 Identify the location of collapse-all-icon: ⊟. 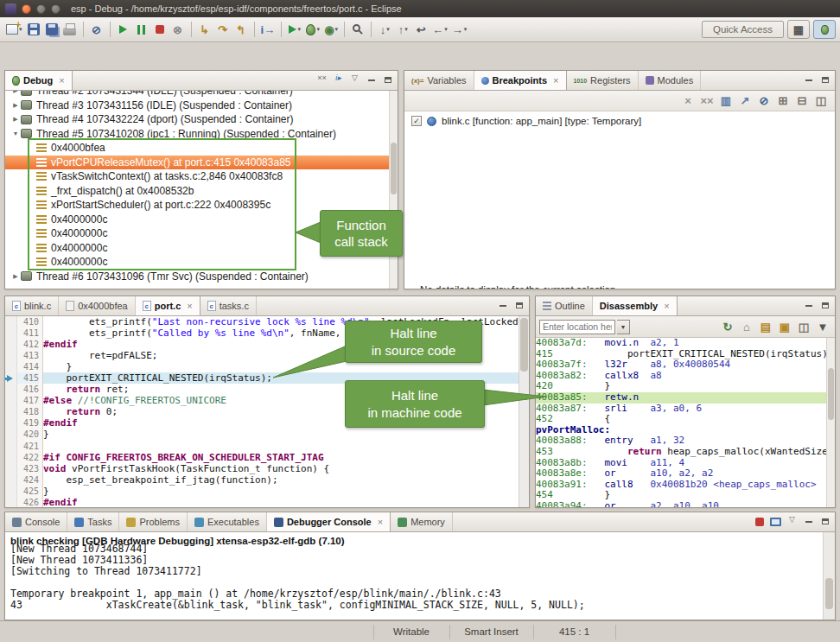
(802, 101).